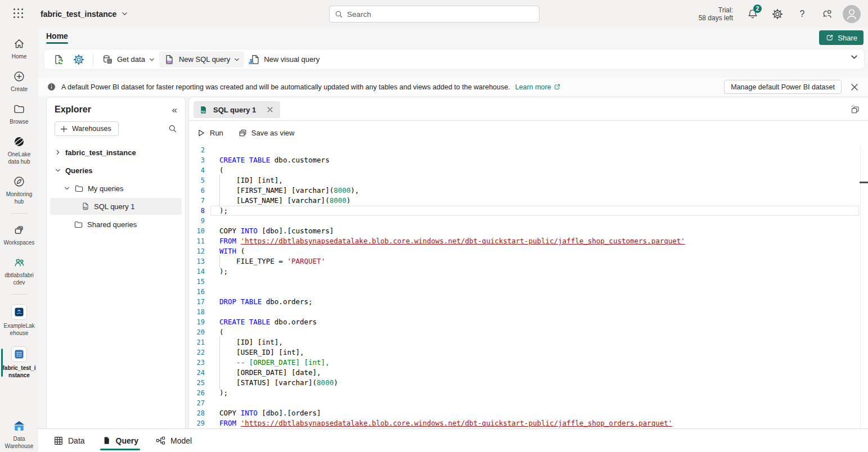 The height and width of the screenshot is (452, 868). What do you see at coordinates (529, 292) in the screenshot?
I see `code-line: 16` at bounding box center [529, 292].